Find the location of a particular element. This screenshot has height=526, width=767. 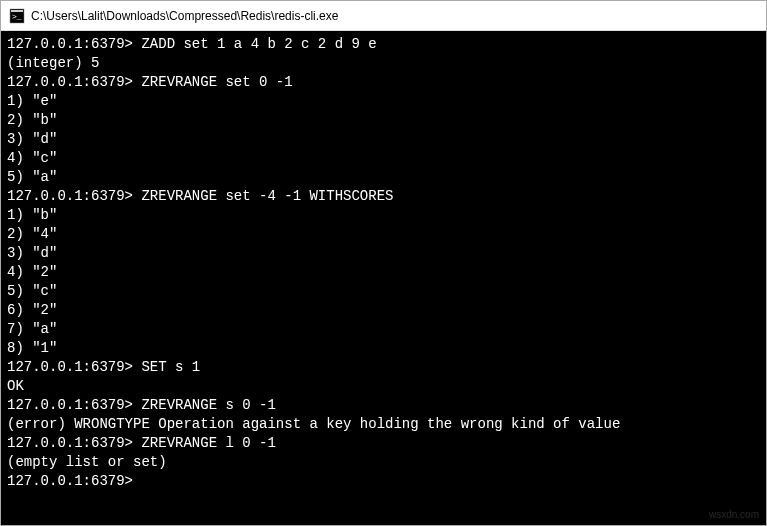

terminal-line: 127.0.0.1:6379> ZADD set 1 a 4 b 2 c 2 d… is located at coordinates (384, 44).